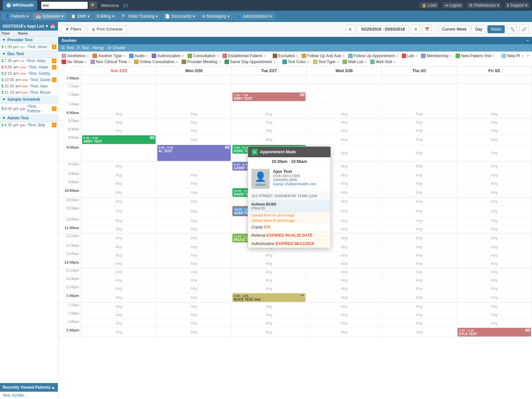 This screenshot has height=399, width=532. Describe the element at coordinates (260, 185) in the screenshot. I see `upload-photo-link: upload` at that location.